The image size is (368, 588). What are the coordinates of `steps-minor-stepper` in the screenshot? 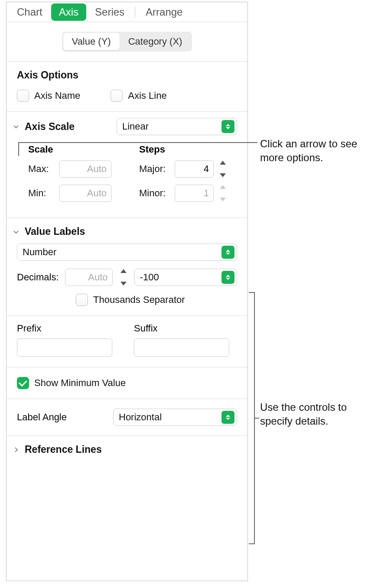 It's located at (223, 193).